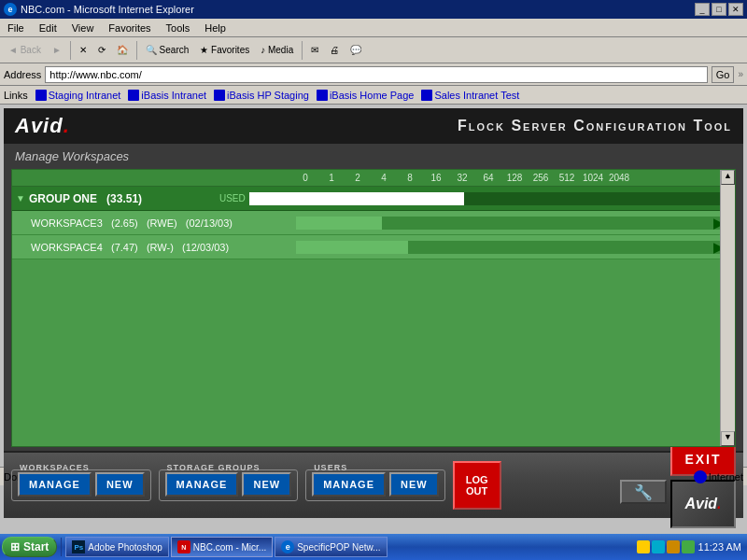 The height and width of the screenshot is (560, 747). Describe the element at coordinates (331, 547) in the screenshot. I see `taskbar-btn-specificpop: e SpecificPOP Netw...` at that location.